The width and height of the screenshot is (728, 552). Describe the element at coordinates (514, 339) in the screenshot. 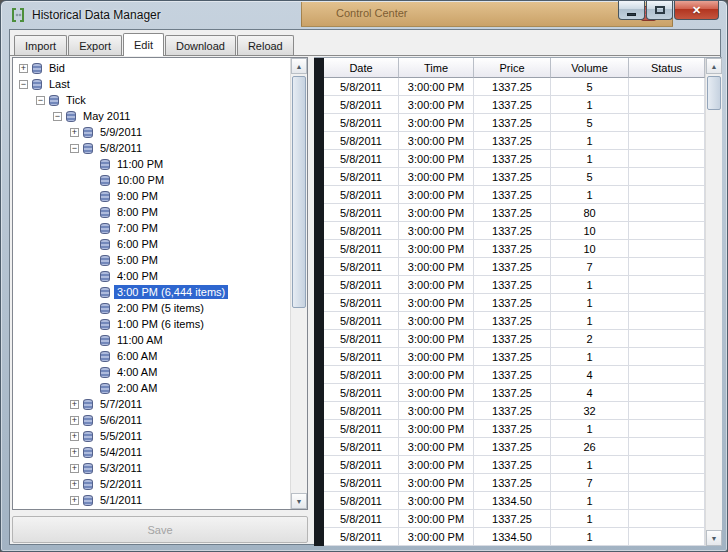

I see `table-row: 5/8/20113:00:00 PM1337.252` at that location.